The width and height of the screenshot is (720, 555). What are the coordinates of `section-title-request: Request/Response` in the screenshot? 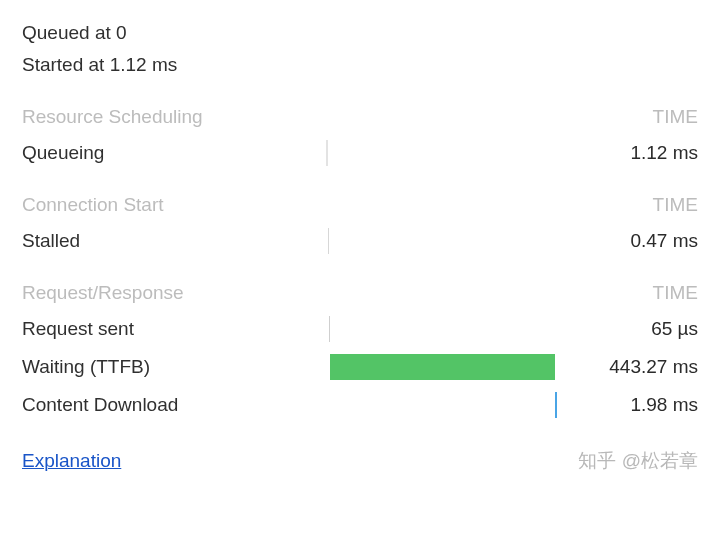 It's located at (103, 293).